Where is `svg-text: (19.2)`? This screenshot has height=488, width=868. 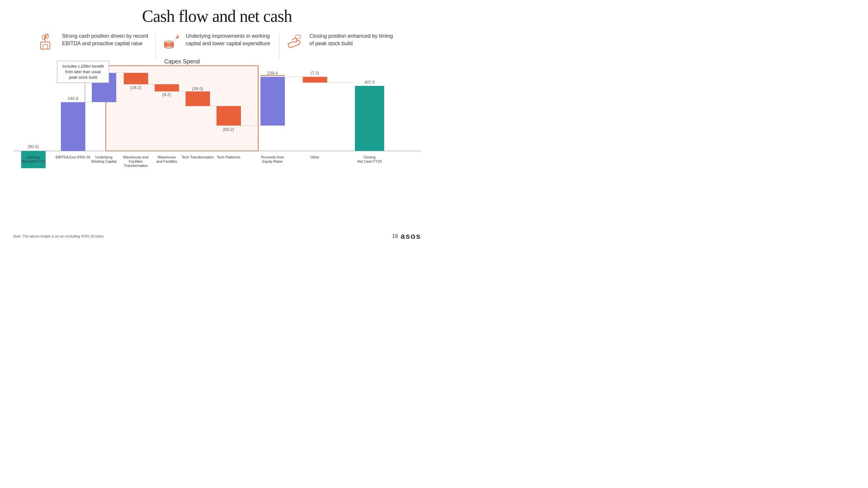 svg-text: (19.2) is located at coordinates (135, 88).